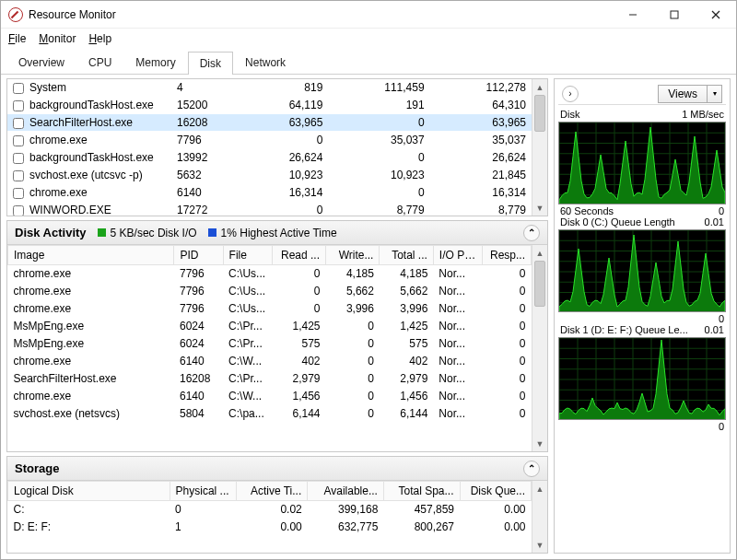  What do you see at coordinates (199, 256) in the screenshot?
I see `col-pid: PID` at bounding box center [199, 256].